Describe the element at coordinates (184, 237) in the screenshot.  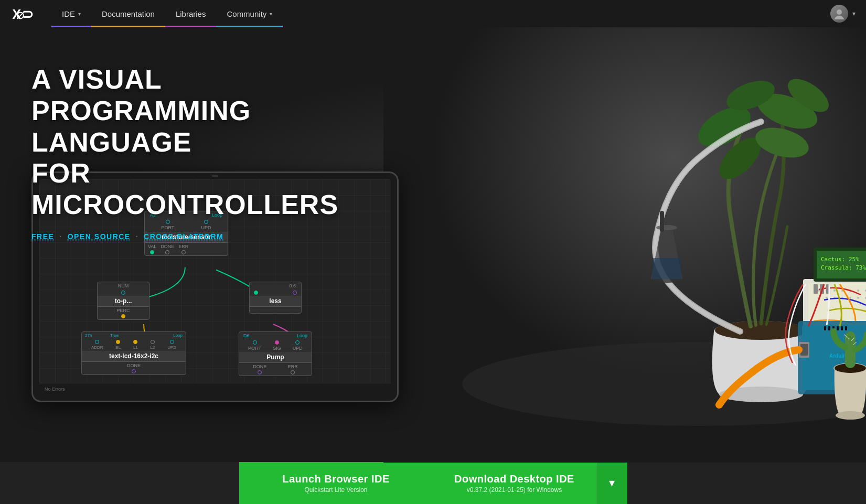
I see `tag-cross-platform: CROSS-PLATFORM` at that location.